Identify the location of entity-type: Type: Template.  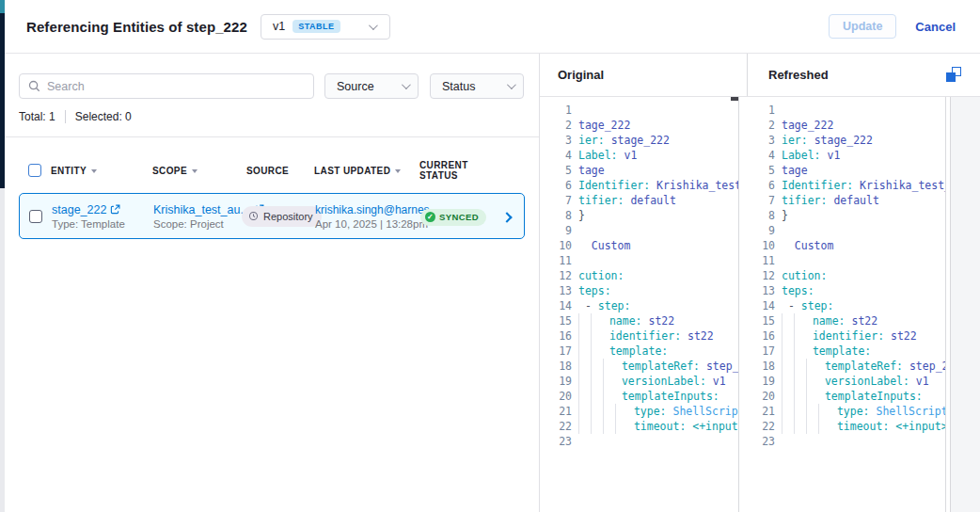
(103, 224).